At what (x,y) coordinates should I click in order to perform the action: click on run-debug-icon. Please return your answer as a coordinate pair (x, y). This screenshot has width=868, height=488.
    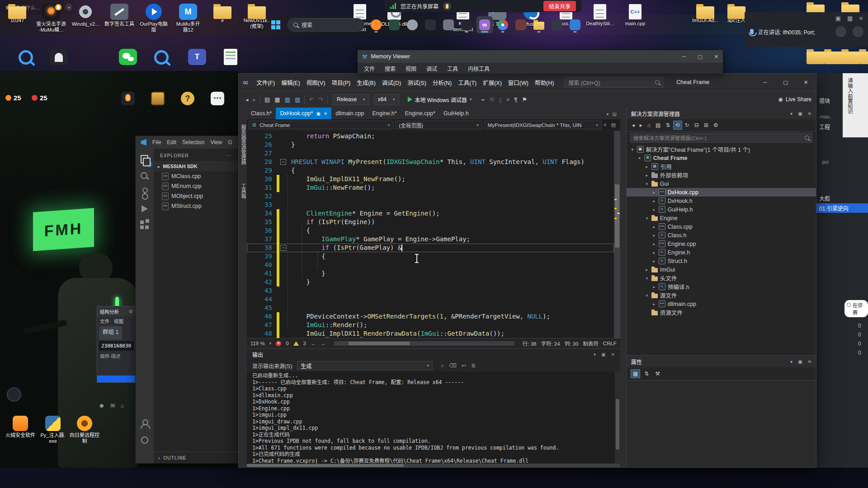
    Looking at the image, I should click on (145, 209).